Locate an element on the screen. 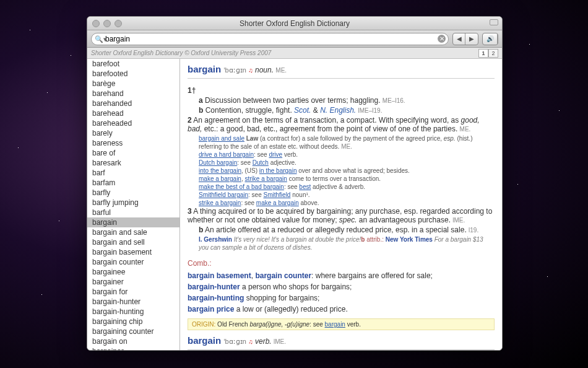 This screenshot has height=368, width=588. list-item: barful is located at coordinates (134, 212).